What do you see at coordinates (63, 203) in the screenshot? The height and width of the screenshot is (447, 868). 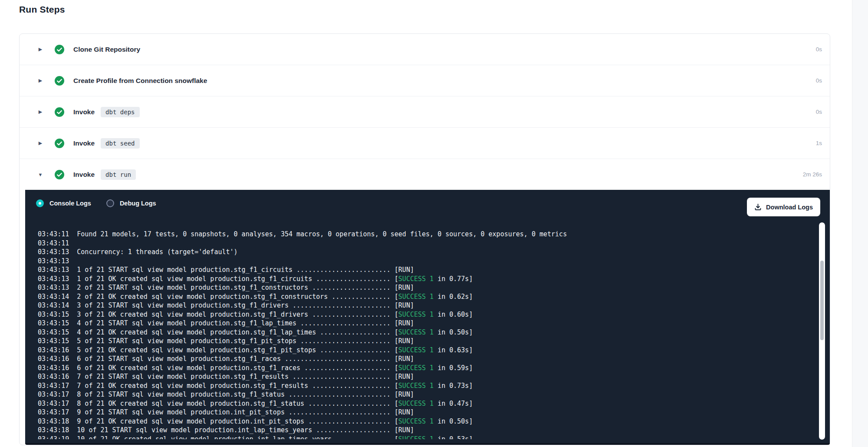 I see `log-tab-console-logs: Console Logs` at bounding box center [63, 203].